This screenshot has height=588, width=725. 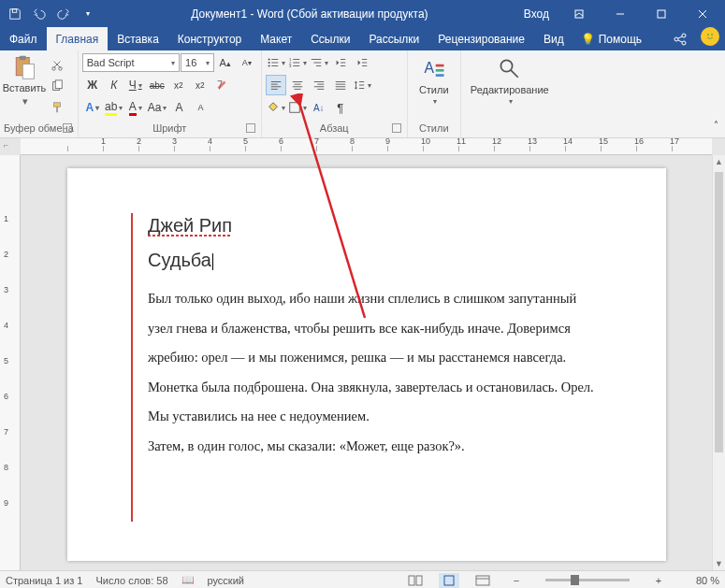 I want to click on zoom-out-icon: −, so click(x=516, y=581).